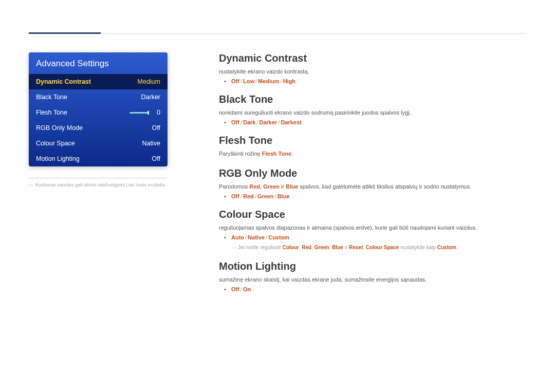  What do you see at coordinates (51, 113) in the screenshot?
I see `panel-row-label: Flesh Tone` at bounding box center [51, 113].